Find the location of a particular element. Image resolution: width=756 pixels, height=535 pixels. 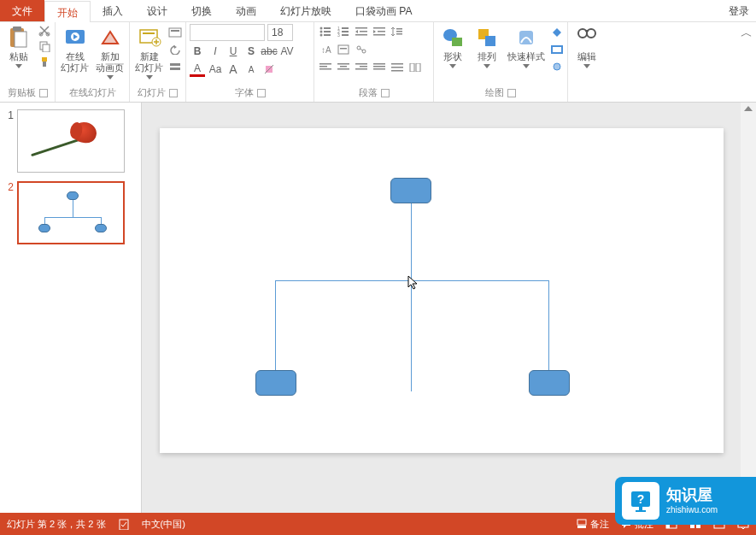

font-color-button: A is located at coordinates (197, 69).